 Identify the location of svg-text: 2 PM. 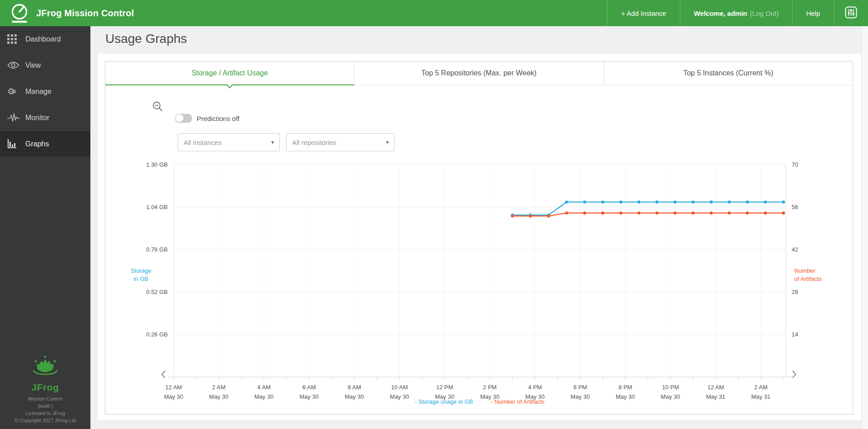
(490, 387).